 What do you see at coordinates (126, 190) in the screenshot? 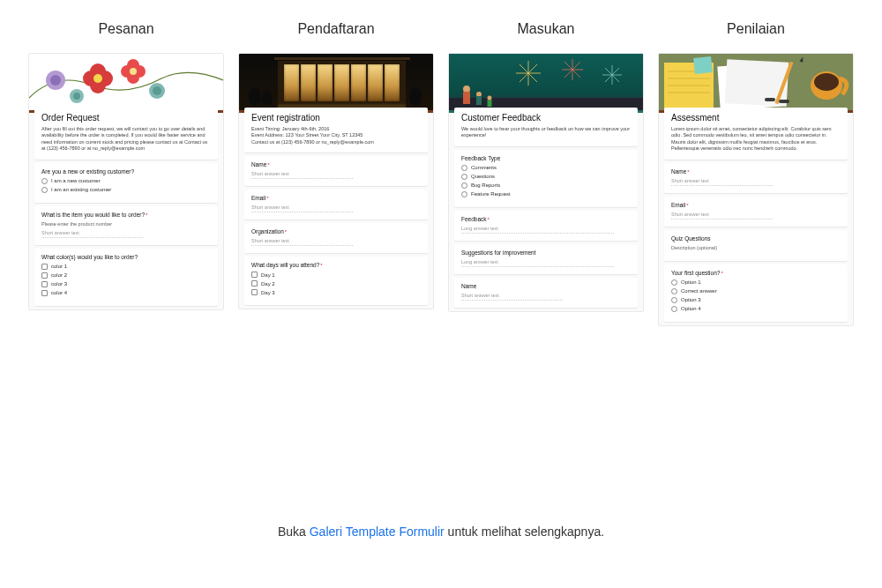
I see `radio-existing-customer: I am an existing customer` at bounding box center [126, 190].